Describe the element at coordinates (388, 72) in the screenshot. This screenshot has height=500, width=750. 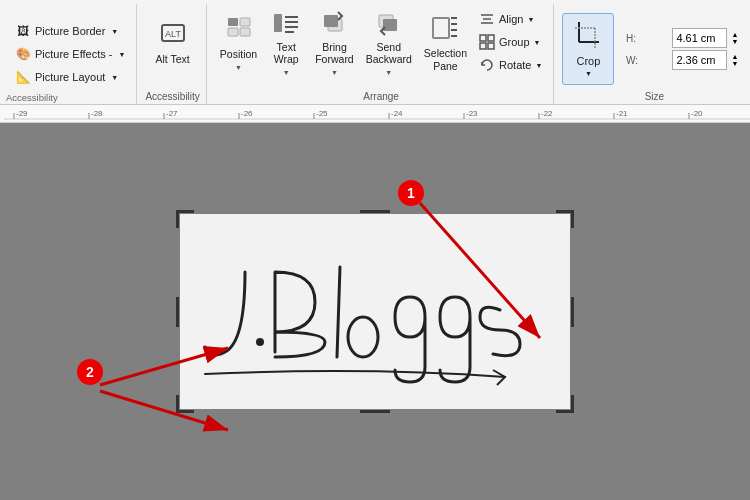
I see `send-backward-arrow: ▼` at that location.